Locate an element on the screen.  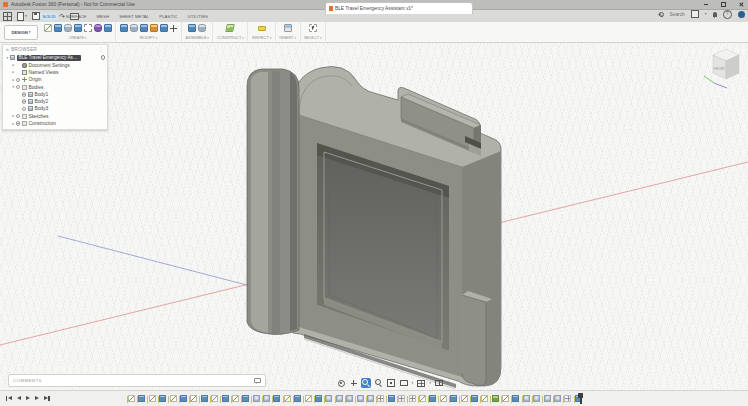
group-label-create: CREATE is located at coordinates (78, 38).